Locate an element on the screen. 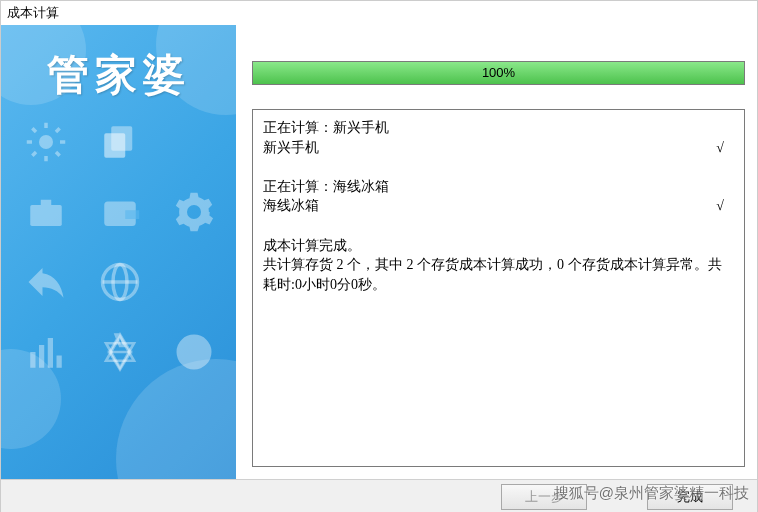 Image resolution: width=758 pixels, height=512 pixels. log-line: 正在计算：海线冰箱 is located at coordinates (498, 187).